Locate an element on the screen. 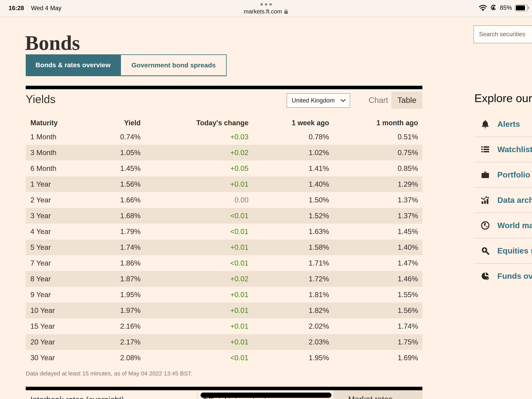 Image resolution: width=532 pixels, height=399 pixels. table-cell-week_ago: 1.52% is located at coordinates (289, 216).